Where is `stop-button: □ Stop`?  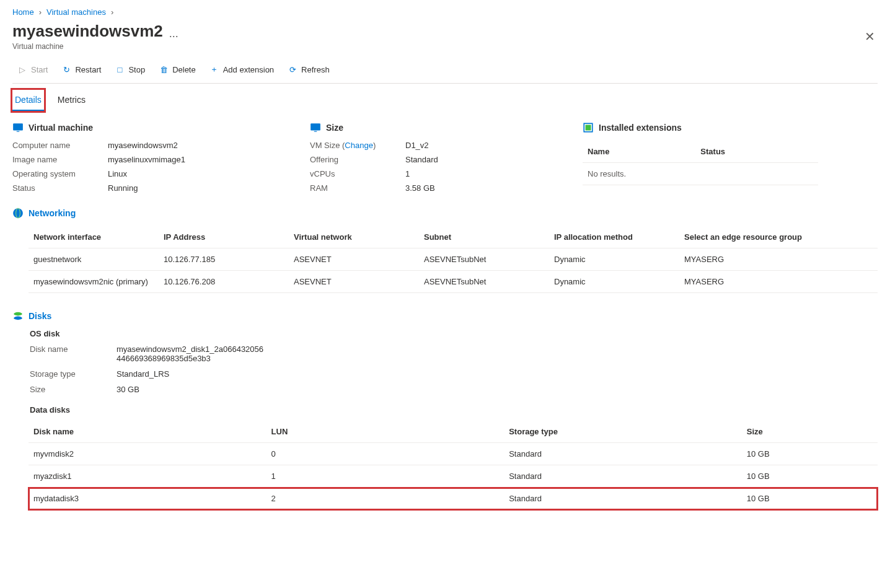 stop-button: □ Stop is located at coordinates (130, 69).